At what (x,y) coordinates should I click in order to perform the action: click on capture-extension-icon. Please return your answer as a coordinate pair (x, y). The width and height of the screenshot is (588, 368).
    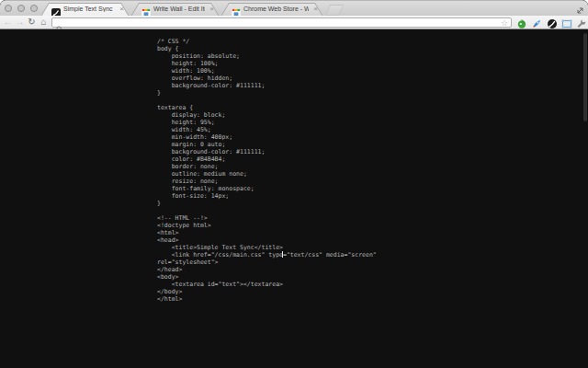
    Looking at the image, I should click on (567, 22).